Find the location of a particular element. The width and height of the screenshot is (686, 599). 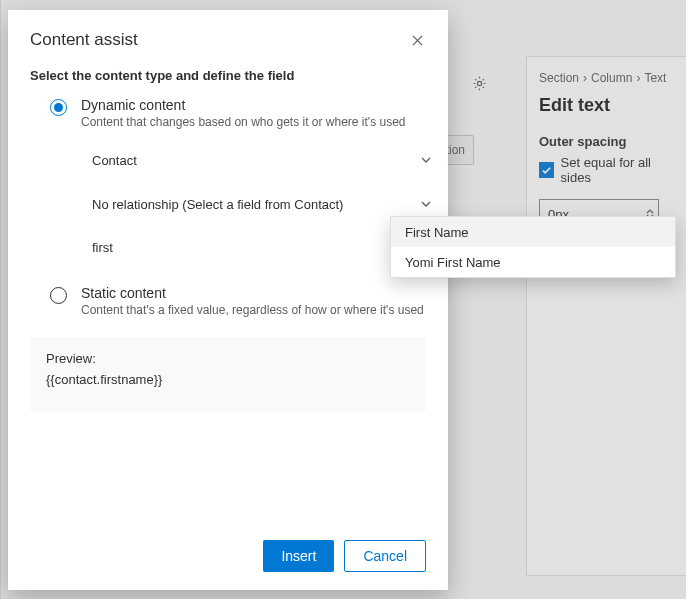

dialog-title: Content assist is located at coordinates (84, 40).